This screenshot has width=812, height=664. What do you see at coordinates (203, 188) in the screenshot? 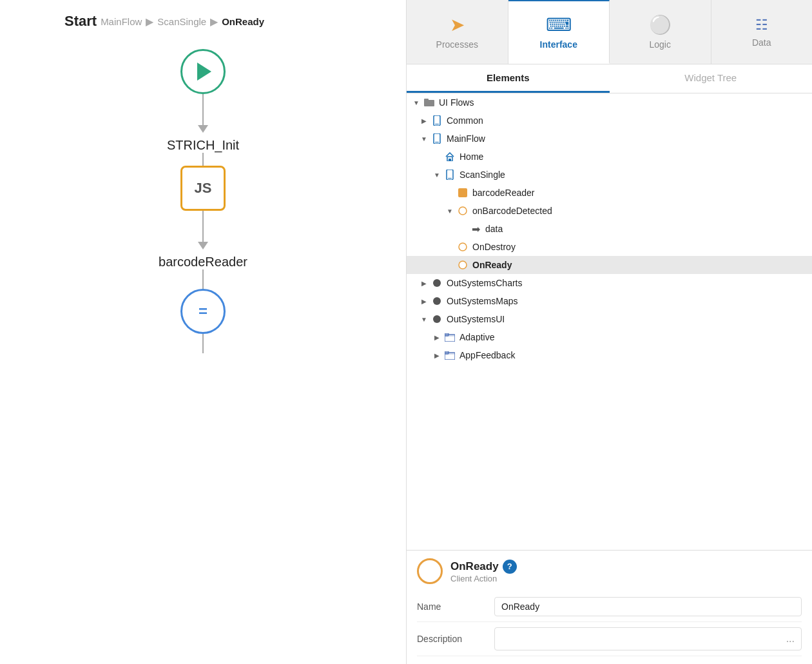
I see `js-box: JS` at bounding box center [203, 188].